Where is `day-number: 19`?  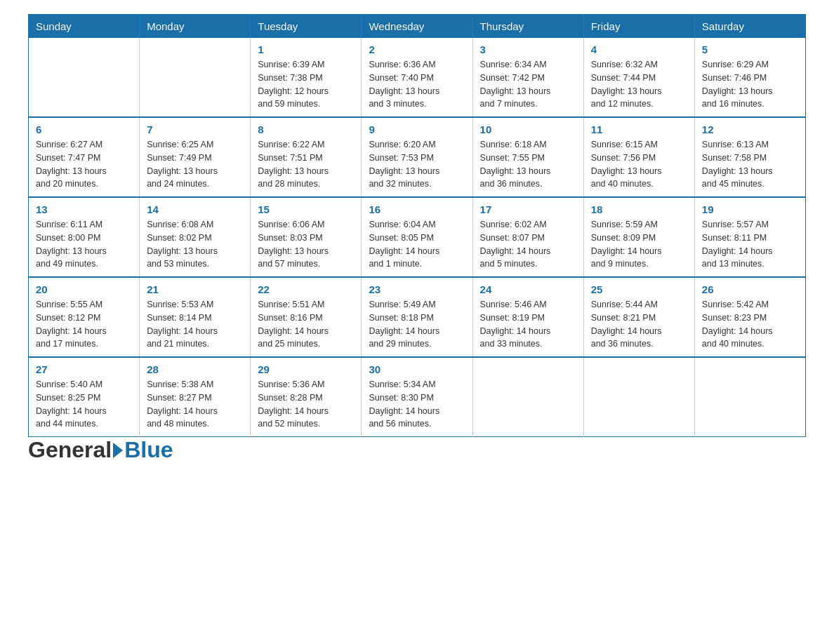
day-number: 19 is located at coordinates (750, 209).